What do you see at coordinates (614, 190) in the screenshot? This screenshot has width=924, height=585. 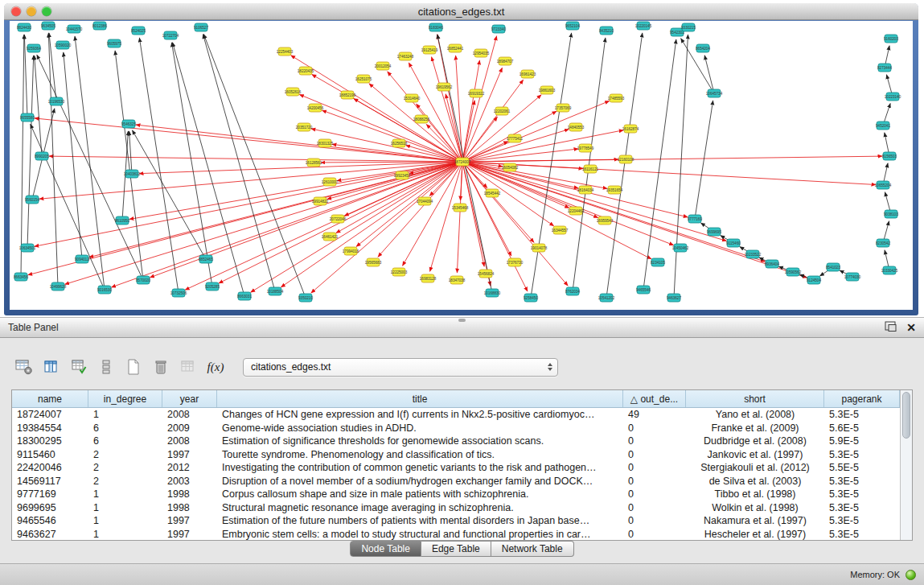 I see `network-node: 19351654` at bounding box center [614, 190].